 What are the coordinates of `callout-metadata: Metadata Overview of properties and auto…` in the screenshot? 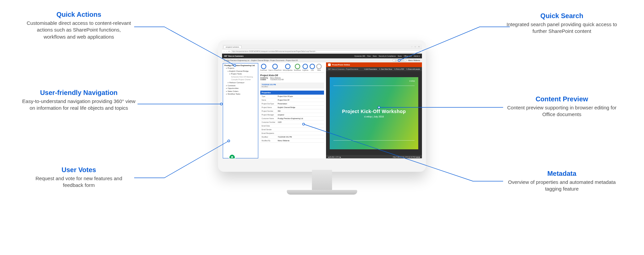 It's located at (562, 181).